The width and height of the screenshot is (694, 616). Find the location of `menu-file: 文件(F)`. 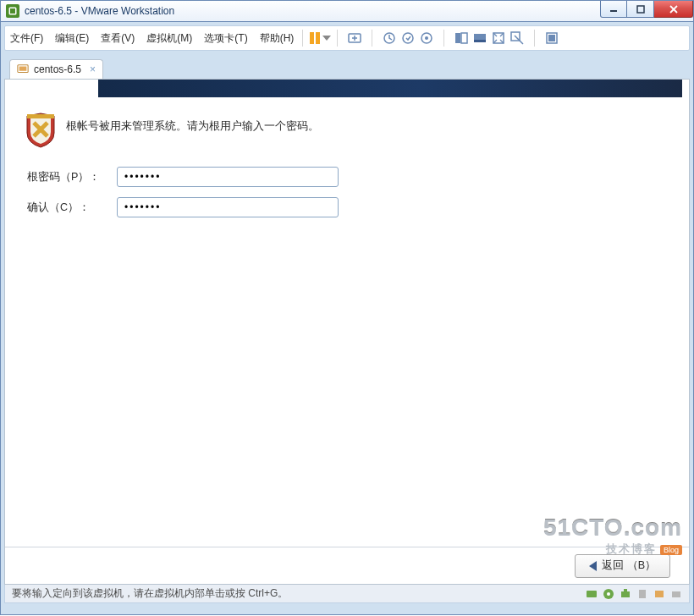

menu-file: 文件(F) is located at coordinates (27, 39).